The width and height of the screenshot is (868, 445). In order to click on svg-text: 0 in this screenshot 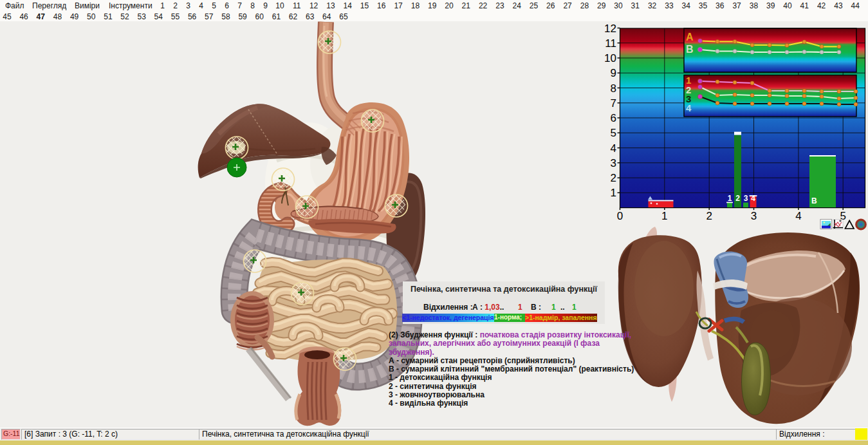, I will do `click(620, 216)`.